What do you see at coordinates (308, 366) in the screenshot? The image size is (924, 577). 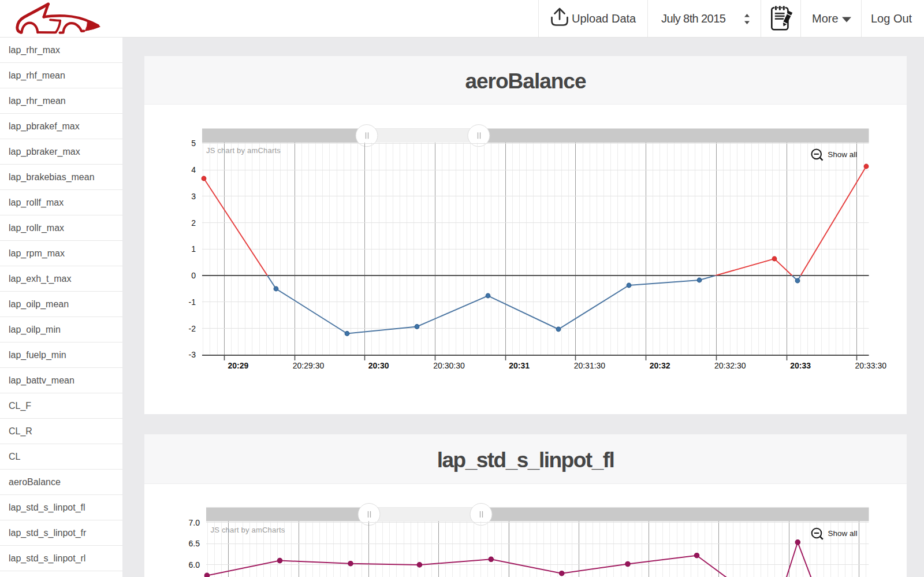 I see `svg-text: 20:29:30` at bounding box center [308, 366].